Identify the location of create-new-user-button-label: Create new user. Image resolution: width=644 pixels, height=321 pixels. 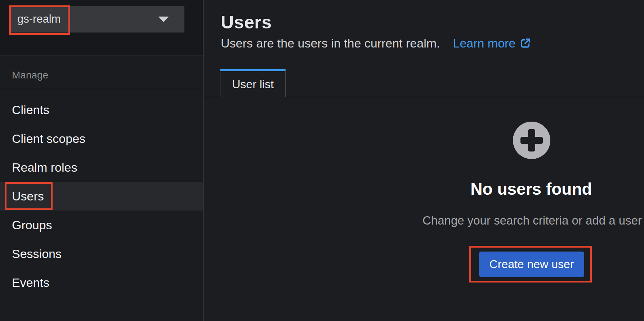
(532, 264).